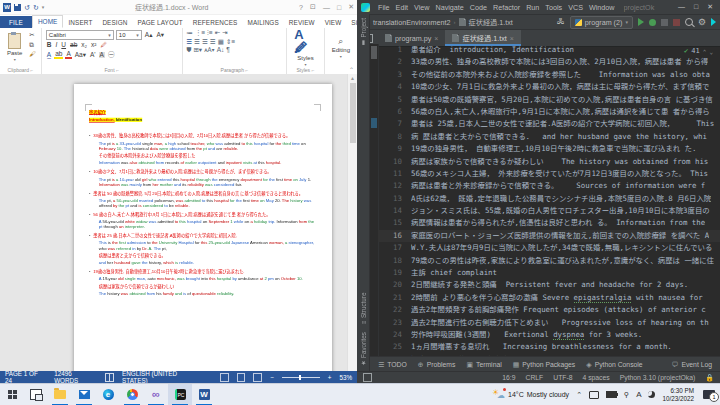  What do you see at coordinates (549, 335) in the screenshot?
I see `editor-line: 24 労作時呼吸困難(3週間) Exertional dyspnea for 3…` at bounding box center [549, 335].